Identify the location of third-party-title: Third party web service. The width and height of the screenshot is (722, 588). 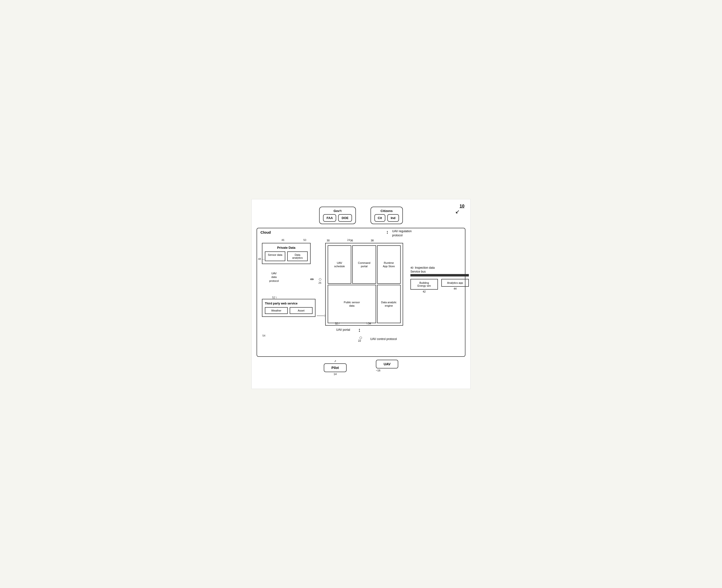
(289, 303).